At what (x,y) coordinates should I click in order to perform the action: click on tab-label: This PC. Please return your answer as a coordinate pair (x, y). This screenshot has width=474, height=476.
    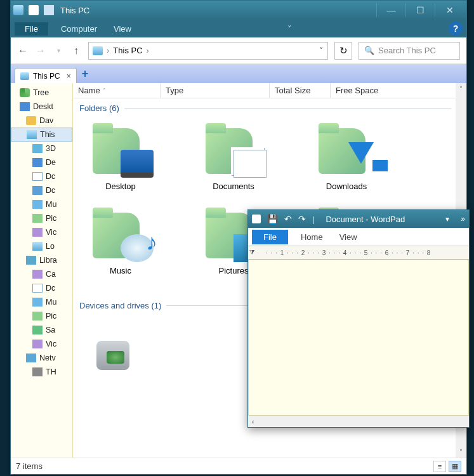
    Looking at the image, I should click on (47, 76).